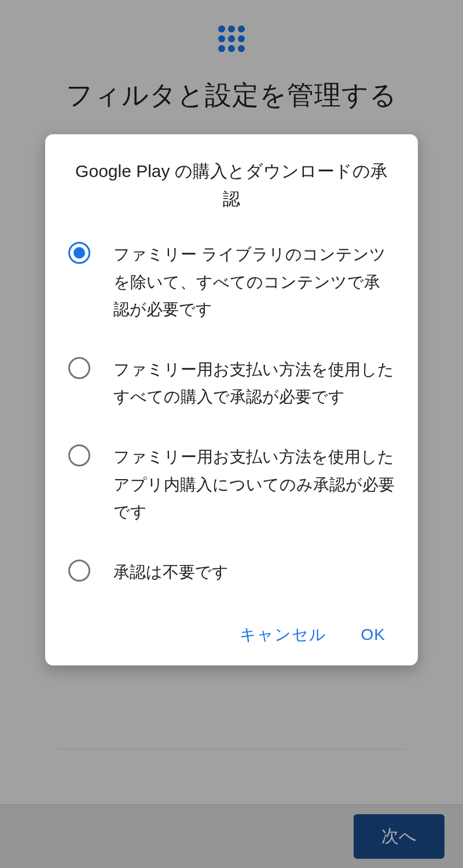 This screenshot has height=868, width=463. Describe the element at coordinates (254, 282) in the screenshot. I see `option-label: ファミリー ライブラリのコンテンツを除いて、すべてのコンテンツで承認が必要です` at that location.